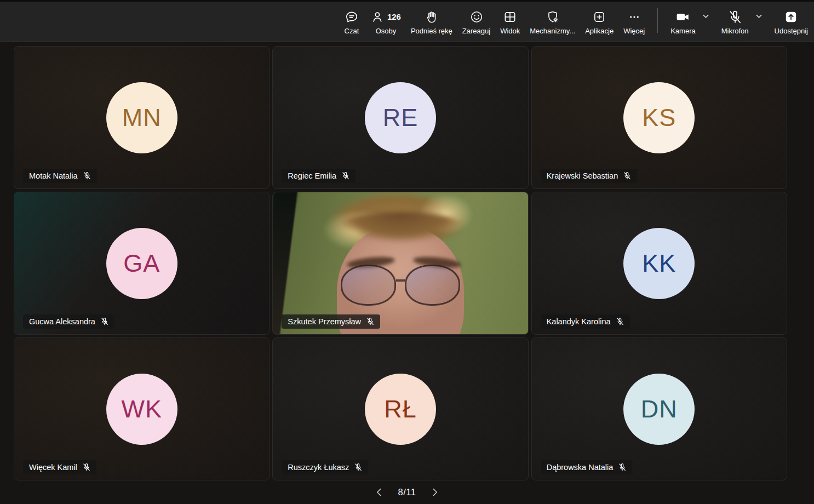  What do you see at coordinates (587, 467) in the screenshot?
I see `name-badge: Dąbrowska Natalia` at bounding box center [587, 467].